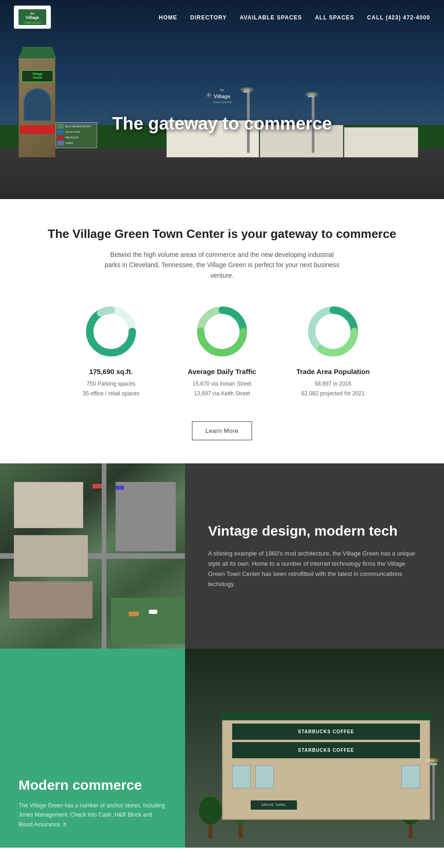  I want to click on aerial-image, so click(92, 556).